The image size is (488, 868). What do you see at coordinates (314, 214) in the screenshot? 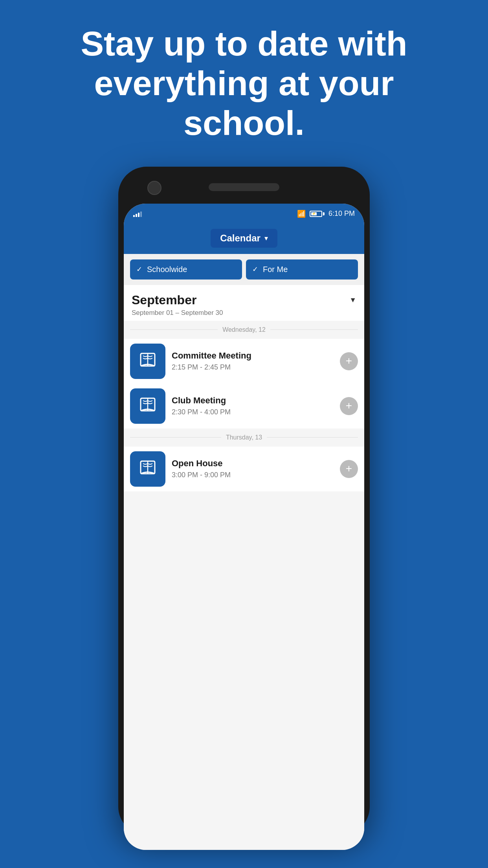
I see `battery-fill` at bounding box center [314, 214].